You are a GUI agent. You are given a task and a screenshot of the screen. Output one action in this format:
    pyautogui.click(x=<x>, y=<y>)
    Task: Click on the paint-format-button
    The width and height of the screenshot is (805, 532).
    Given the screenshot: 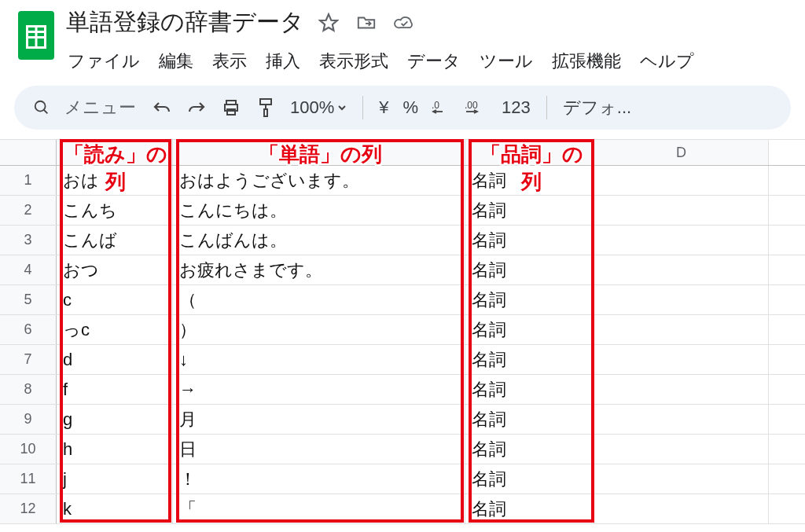 What is the action you would take?
    pyautogui.click(x=266, y=108)
    